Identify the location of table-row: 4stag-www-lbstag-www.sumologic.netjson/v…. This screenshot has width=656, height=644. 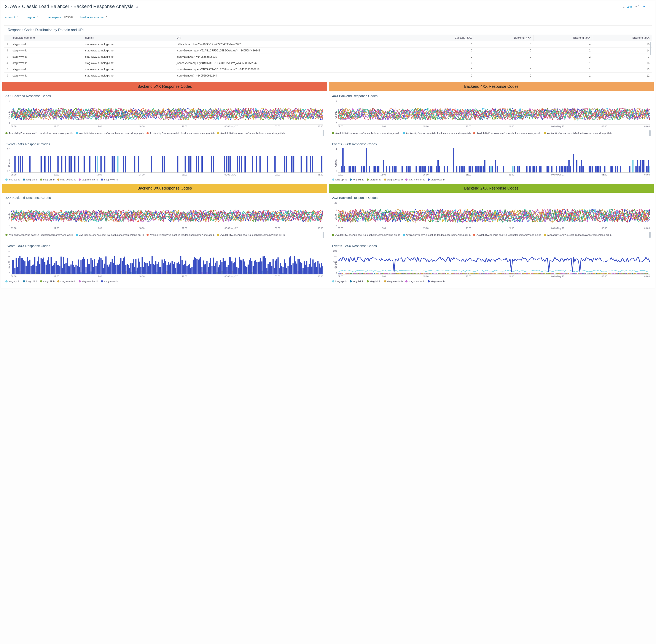
(328, 63).